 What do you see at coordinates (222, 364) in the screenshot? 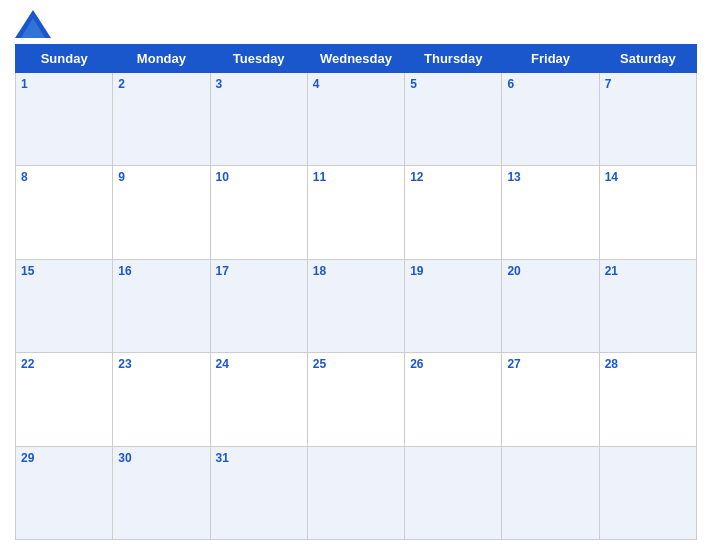
I see `day-number: 24` at bounding box center [222, 364].